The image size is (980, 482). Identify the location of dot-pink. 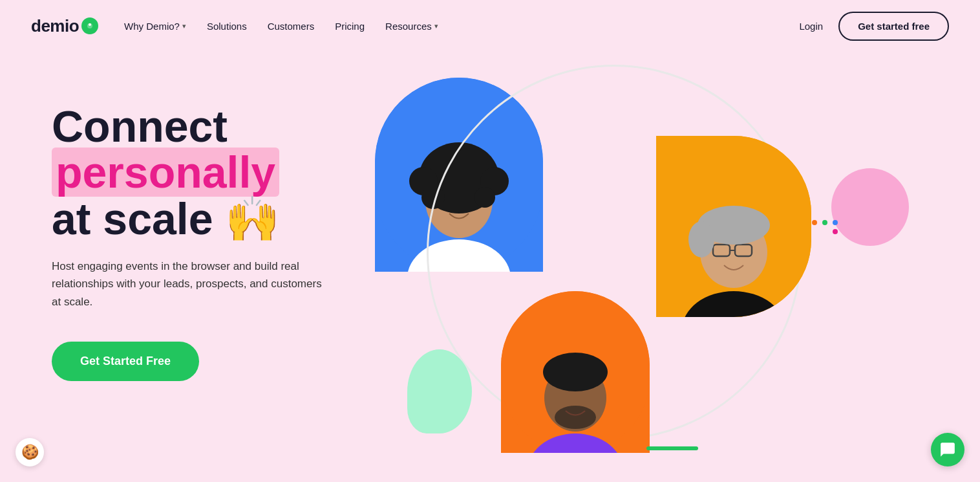
(835, 232).